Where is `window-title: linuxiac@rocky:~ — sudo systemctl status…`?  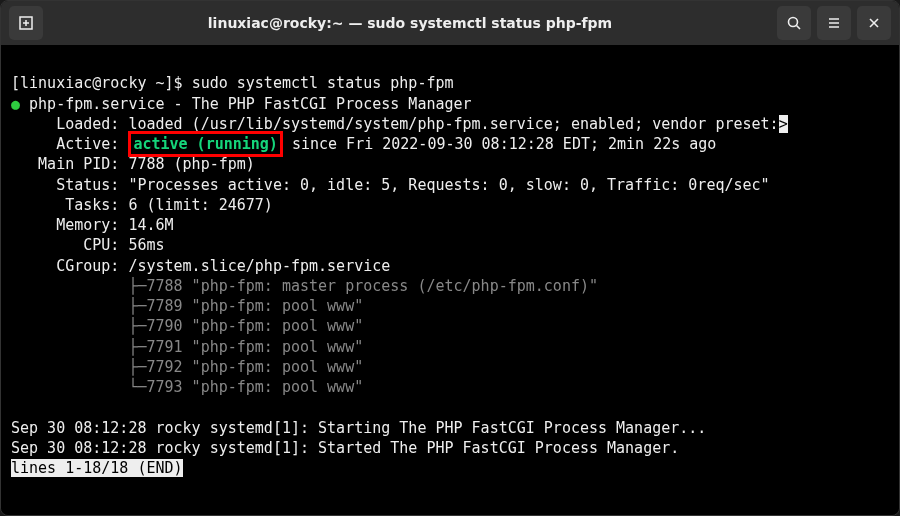 window-title: linuxiac@rocky:~ — sudo systemctl status… is located at coordinates (410, 23).